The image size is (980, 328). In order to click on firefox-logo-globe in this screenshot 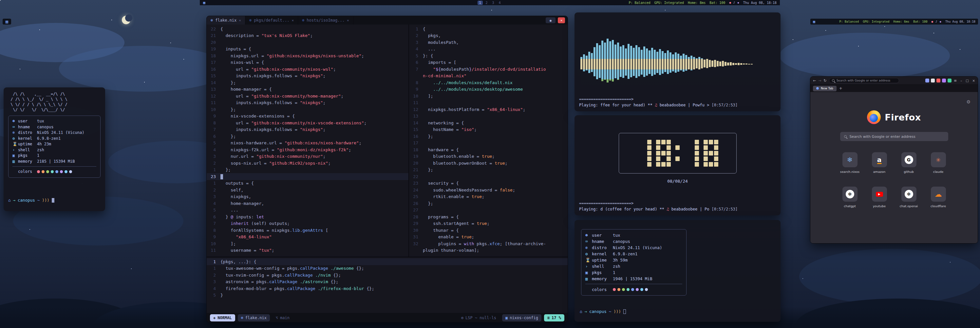, I will do `click(873, 118)`.